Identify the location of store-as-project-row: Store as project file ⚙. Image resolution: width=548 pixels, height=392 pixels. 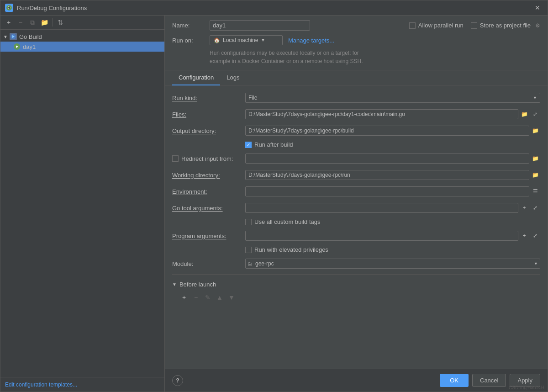
(506, 26).